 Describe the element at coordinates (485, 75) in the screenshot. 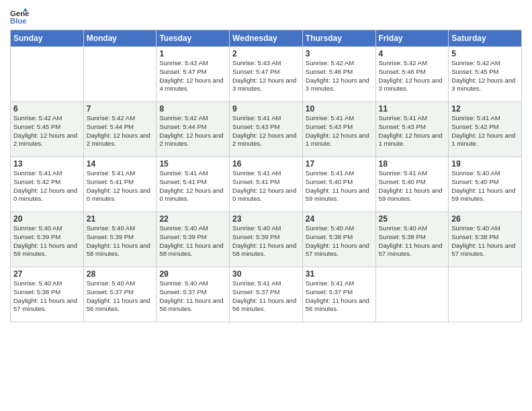

I see `calendar-cell: 5Sunrise: 5:42 AM Sunset: 5:45 PM Daylig…` at that location.